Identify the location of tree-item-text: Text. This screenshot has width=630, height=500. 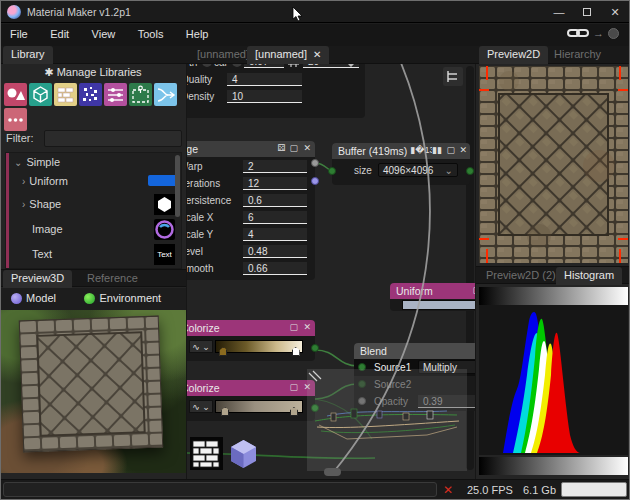
(42, 254).